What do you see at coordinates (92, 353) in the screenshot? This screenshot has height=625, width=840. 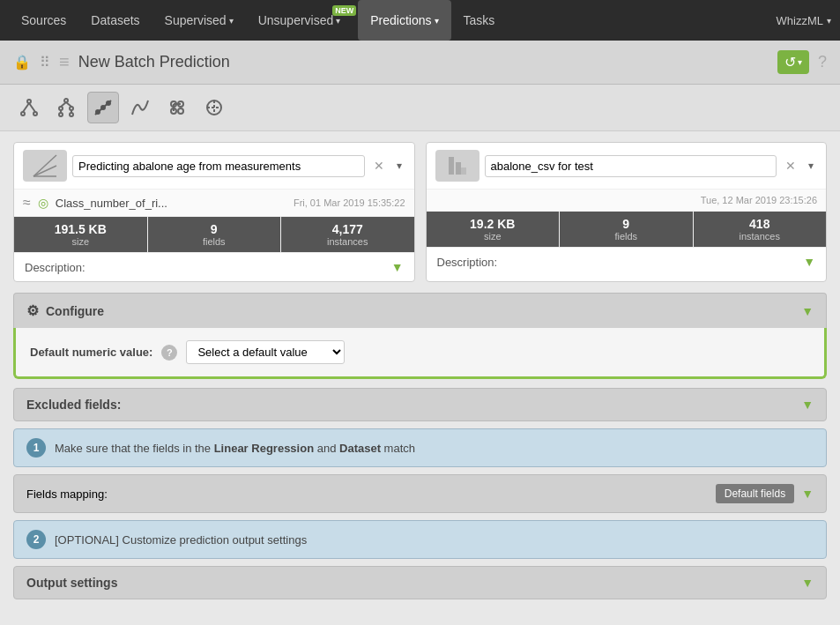 I see `default-numeric-label: Default numeric value:` at bounding box center [92, 353].